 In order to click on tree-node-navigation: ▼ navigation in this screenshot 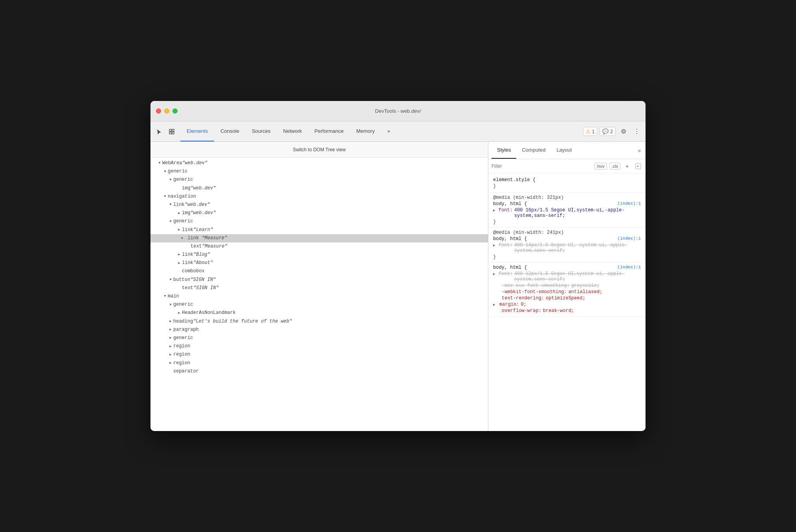, I will do `click(319, 196)`.